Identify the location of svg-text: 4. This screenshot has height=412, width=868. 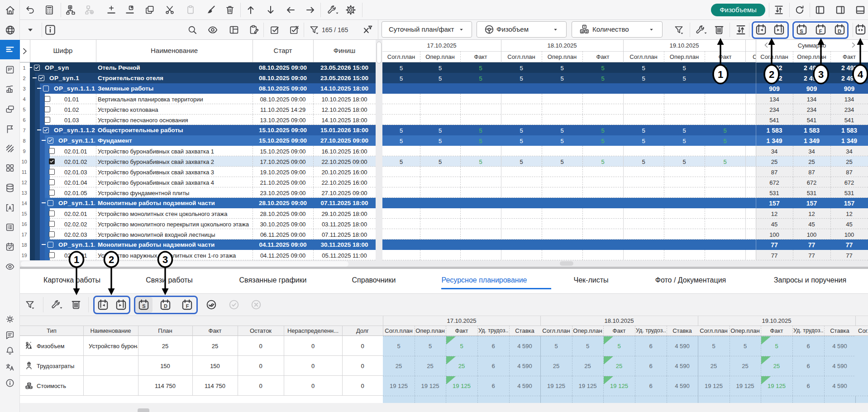
(861, 74).